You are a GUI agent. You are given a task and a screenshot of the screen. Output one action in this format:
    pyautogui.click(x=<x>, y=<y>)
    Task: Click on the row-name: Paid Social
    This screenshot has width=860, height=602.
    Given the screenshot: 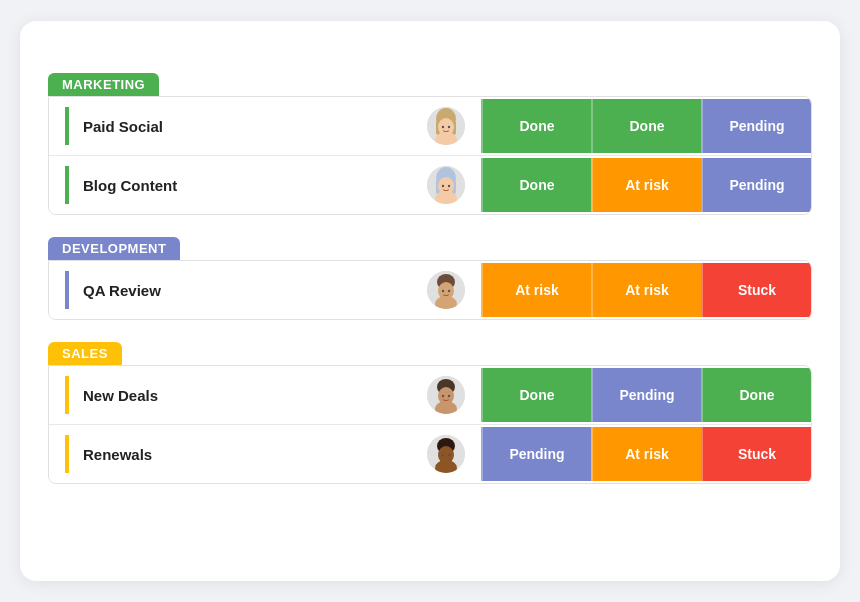 What is the action you would take?
    pyautogui.click(x=248, y=126)
    